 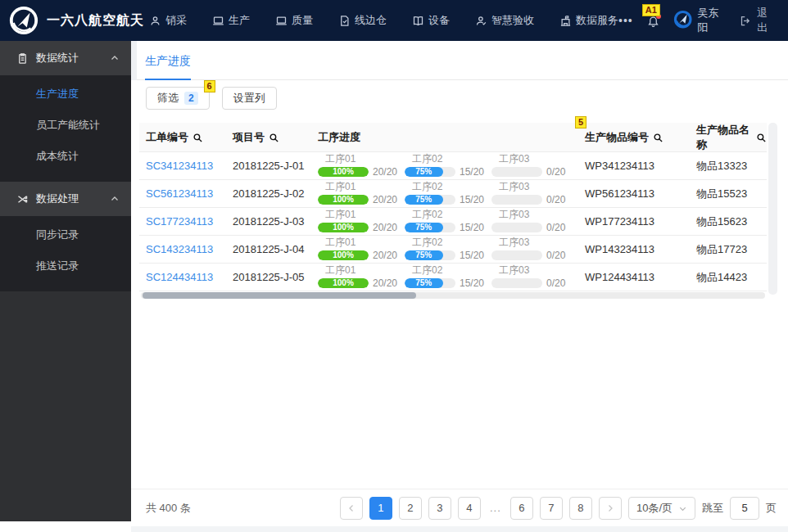 I want to click on menu-label: 销采, so click(x=176, y=20).